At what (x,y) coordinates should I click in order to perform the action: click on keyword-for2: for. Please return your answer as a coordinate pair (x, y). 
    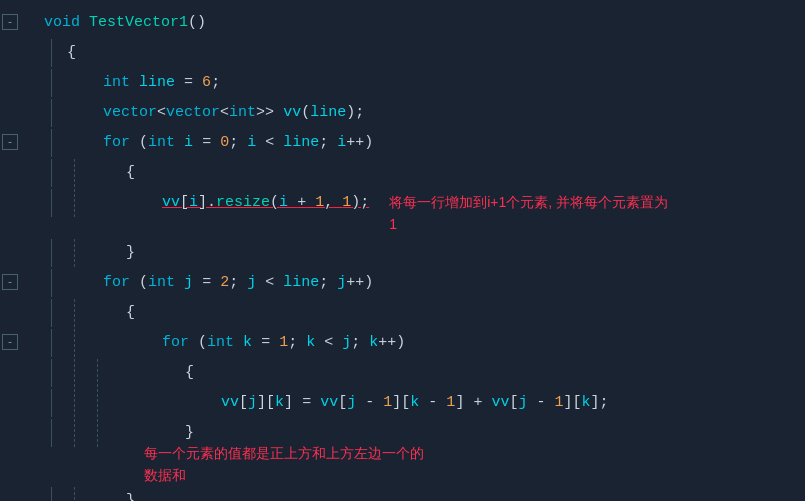
    Looking at the image, I should click on (116, 282).